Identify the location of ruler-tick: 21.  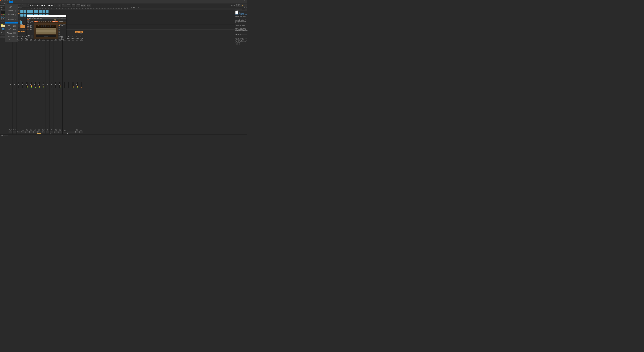
(36, 9).